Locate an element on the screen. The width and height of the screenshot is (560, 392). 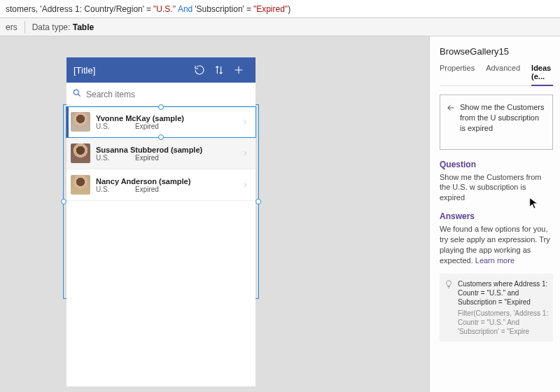
refresh-icon is located at coordinates (200, 70).